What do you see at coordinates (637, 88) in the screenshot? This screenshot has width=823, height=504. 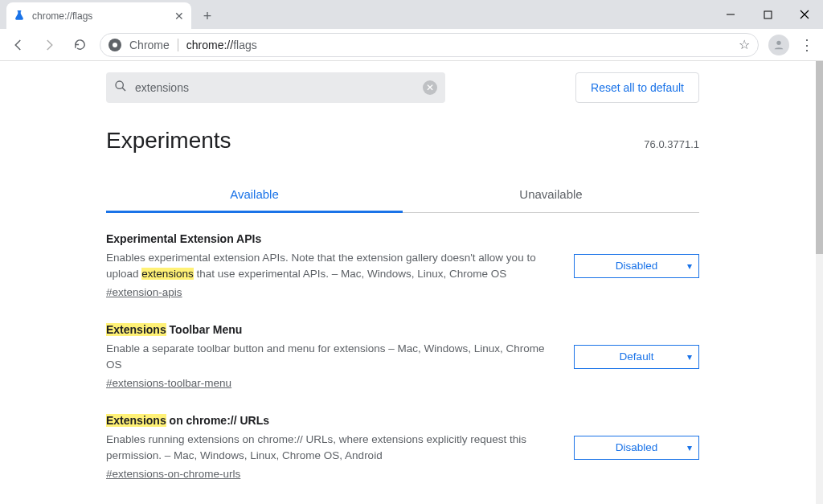 I see `reset-all-button: Reset all to default` at bounding box center [637, 88].